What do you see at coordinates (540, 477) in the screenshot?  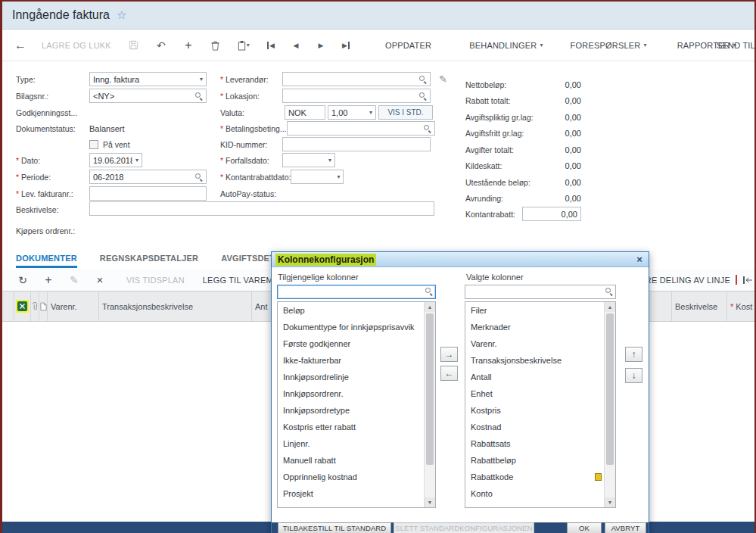 I see `selected-column-item: Rabattkode` at bounding box center [540, 477].